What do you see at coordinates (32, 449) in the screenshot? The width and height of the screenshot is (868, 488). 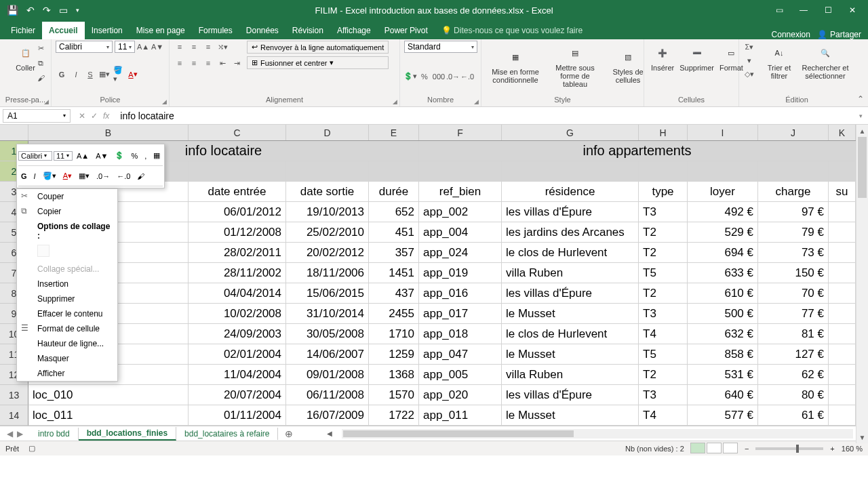 I see `macro-record-icon: ▢` at bounding box center [32, 449].